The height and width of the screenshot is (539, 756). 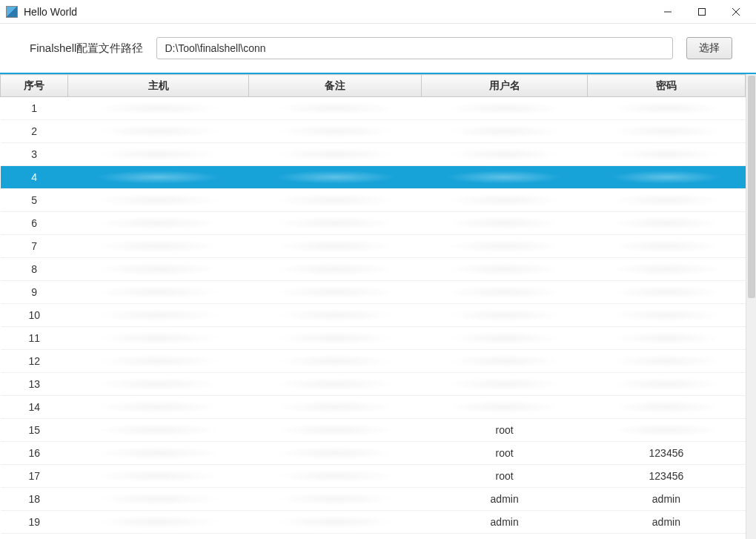 What do you see at coordinates (374, 132) in the screenshot?
I see `table-row: 2` at bounding box center [374, 132].